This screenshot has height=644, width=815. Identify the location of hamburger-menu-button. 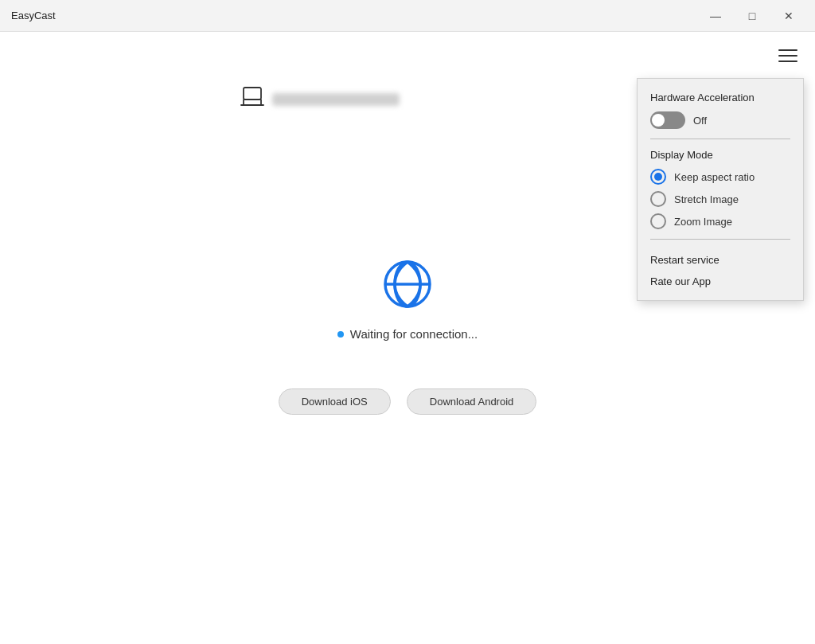
(788, 56).